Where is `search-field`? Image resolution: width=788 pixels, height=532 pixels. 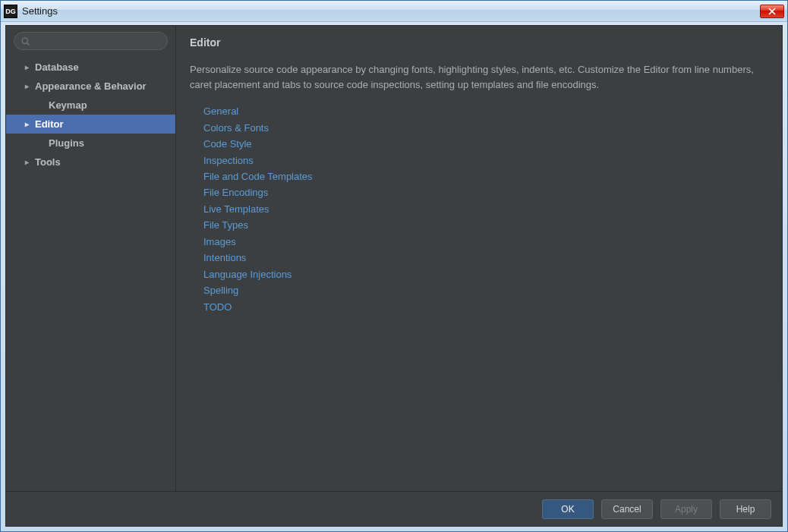 search-field is located at coordinates (91, 41).